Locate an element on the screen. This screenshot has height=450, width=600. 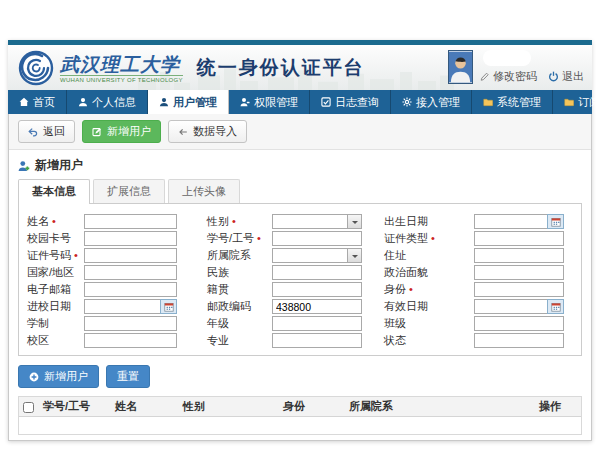
table-header-department: 所属院系 is located at coordinates (440, 407).